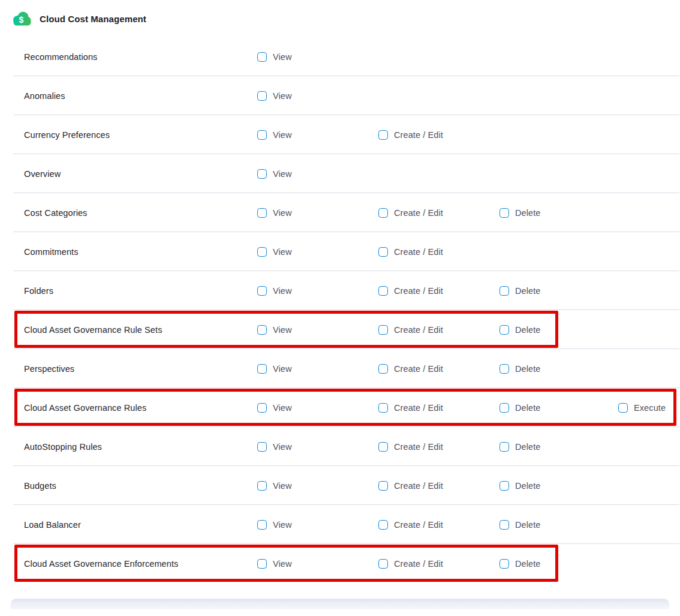  What do you see at coordinates (340, 96) in the screenshot?
I see `row-anomalies: Anomalies View` at bounding box center [340, 96].